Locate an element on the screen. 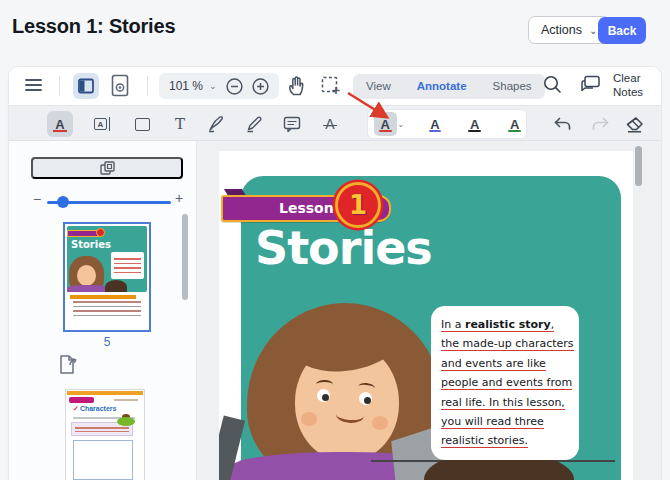  undo-icon is located at coordinates (562, 124).